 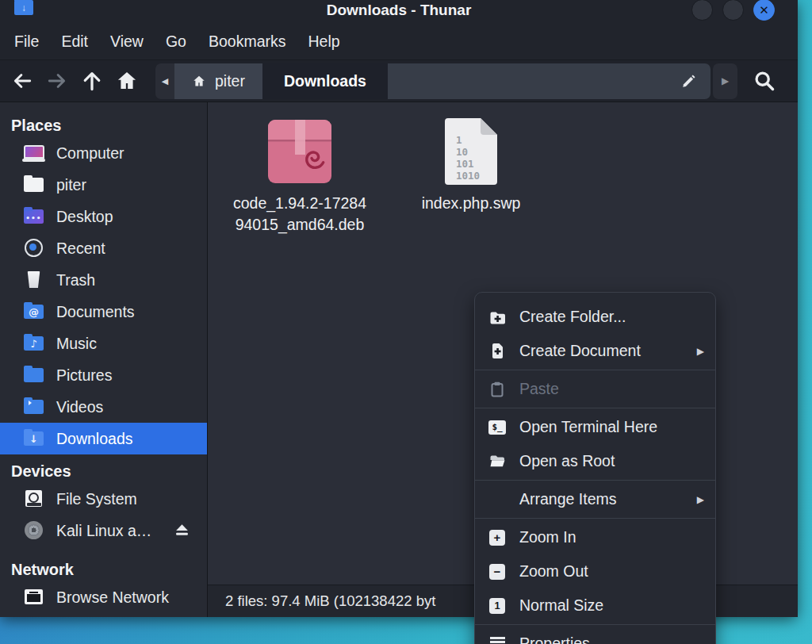 I want to click on submenu-arrow-icon: ▶, so click(x=701, y=351).